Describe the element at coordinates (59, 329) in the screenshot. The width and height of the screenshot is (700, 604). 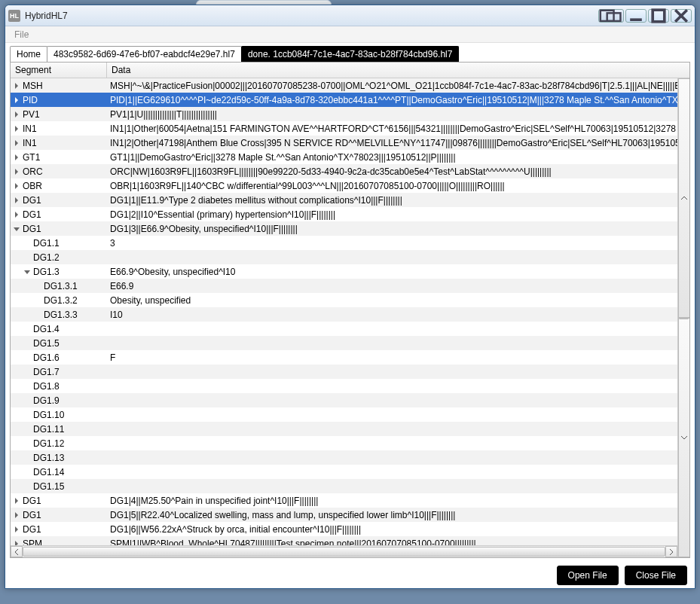
I see `segment-cell: DG1.4` at that location.